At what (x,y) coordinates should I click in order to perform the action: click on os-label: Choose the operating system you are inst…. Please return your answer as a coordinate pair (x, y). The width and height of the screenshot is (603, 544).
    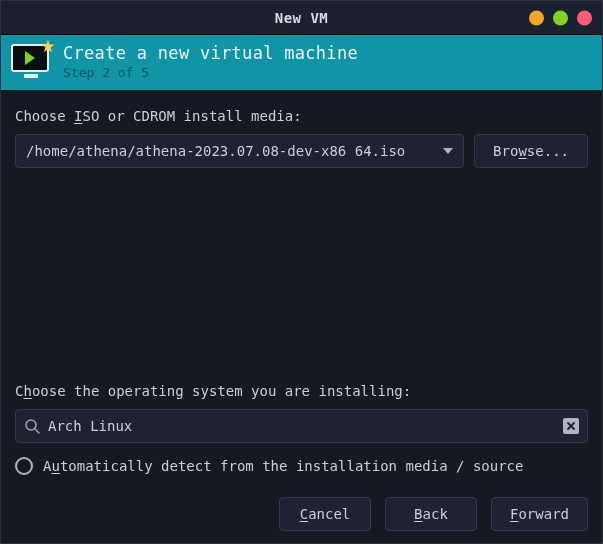
    Looking at the image, I should click on (302, 391).